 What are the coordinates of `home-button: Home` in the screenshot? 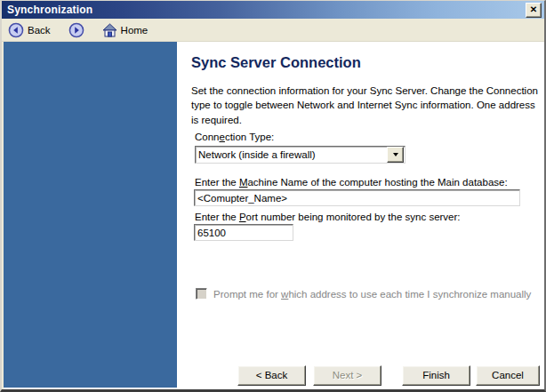 It's located at (125, 30).